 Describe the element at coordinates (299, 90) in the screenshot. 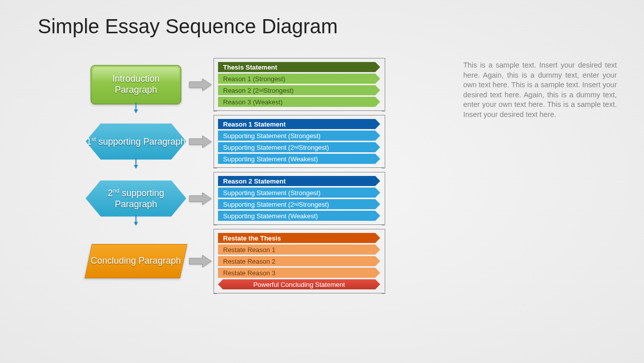

I see `panel-intro-item: Reason 2 (2nd Strongest)` at that location.